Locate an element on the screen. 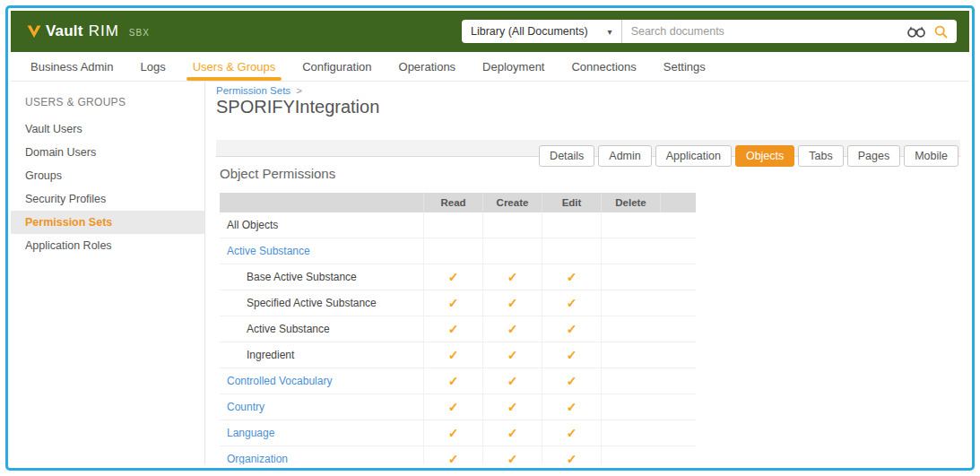  nav-item-settings: Settings is located at coordinates (685, 66).